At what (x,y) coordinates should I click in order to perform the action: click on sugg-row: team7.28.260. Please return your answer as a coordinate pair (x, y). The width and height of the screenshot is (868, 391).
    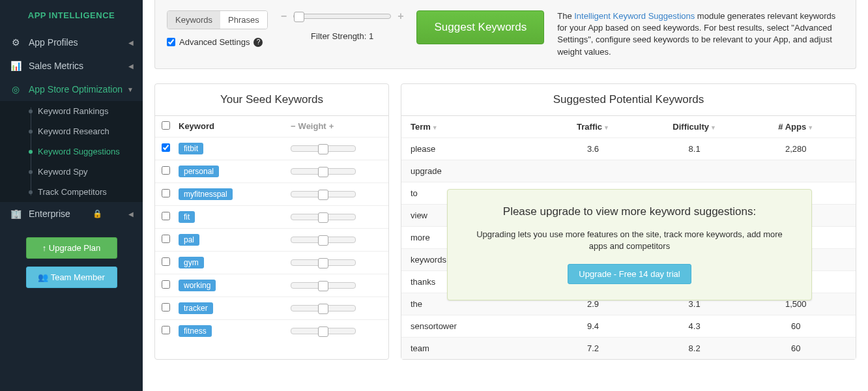
    Looking at the image, I should click on (628, 348).